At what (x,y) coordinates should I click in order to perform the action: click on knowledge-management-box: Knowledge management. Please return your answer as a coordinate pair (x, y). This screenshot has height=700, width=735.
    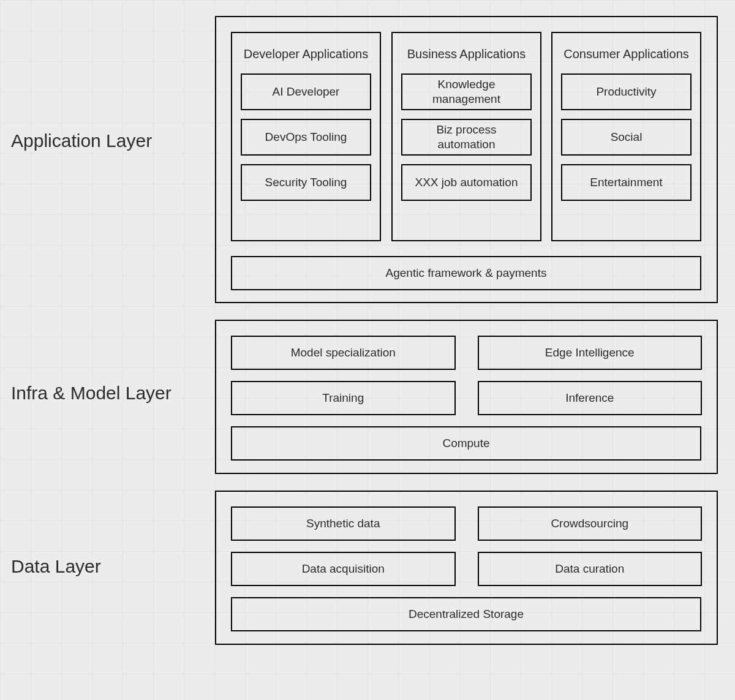
    Looking at the image, I should click on (467, 92).